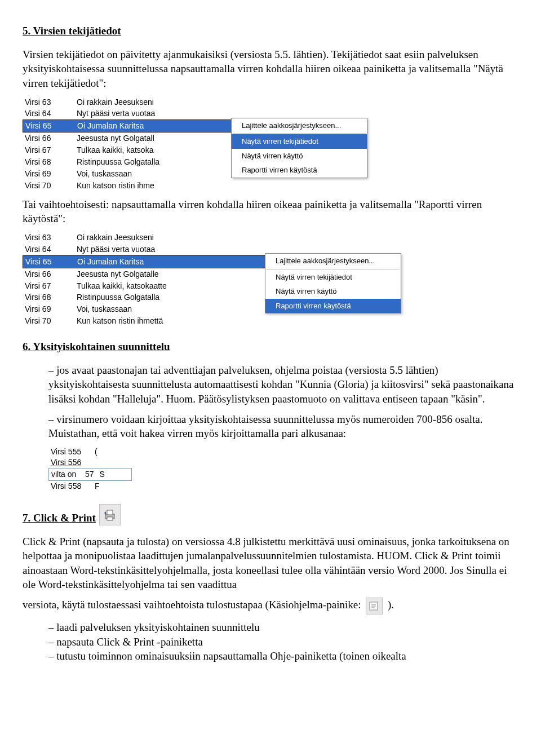 Image resolution: width=541 pixels, height=756 pixels. I want to click on hymn-title-fragment: F, so click(97, 486).